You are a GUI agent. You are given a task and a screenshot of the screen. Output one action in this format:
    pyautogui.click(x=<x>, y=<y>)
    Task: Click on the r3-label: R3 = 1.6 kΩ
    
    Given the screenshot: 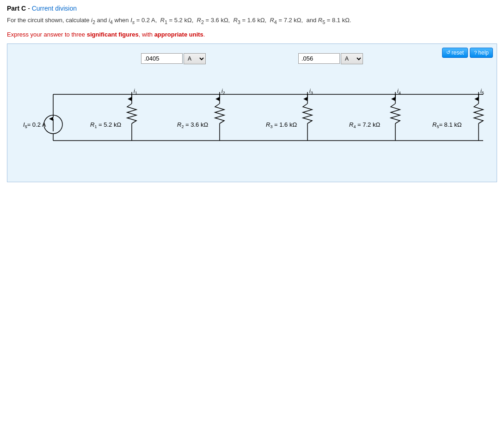 What is the action you would take?
    pyautogui.click(x=281, y=125)
    